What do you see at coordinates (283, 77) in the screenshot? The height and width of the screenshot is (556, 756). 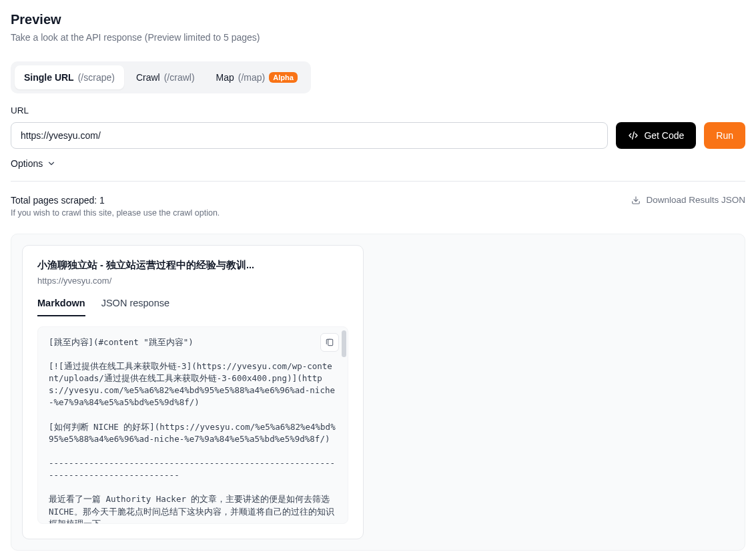 I see `alpha-badge: Alpha` at bounding box center [283, 77].